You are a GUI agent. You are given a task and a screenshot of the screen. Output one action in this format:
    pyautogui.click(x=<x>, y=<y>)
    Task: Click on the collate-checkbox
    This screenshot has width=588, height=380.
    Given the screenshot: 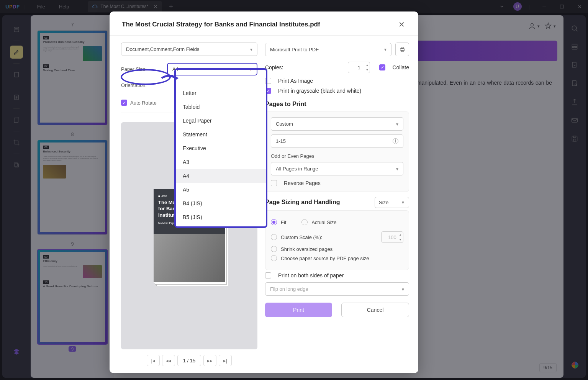 What is the action you would take?
    pyautogui.click(x=382, y=67)
    